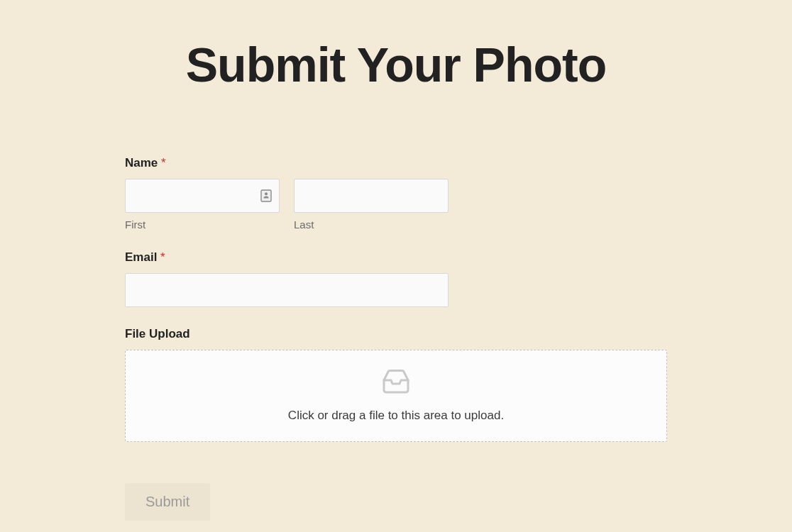  I want to click on page-title: Submit Your Photo, so click(396, 65).